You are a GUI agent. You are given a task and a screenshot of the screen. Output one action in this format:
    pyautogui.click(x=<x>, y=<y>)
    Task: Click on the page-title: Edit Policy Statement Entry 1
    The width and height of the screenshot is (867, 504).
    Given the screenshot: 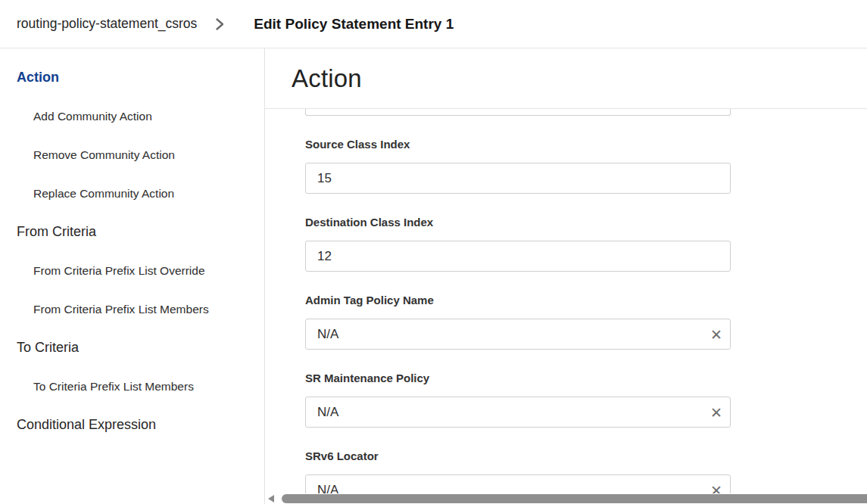 What is the action you would take?
    pyautogui.click(x=354, y=24)
    